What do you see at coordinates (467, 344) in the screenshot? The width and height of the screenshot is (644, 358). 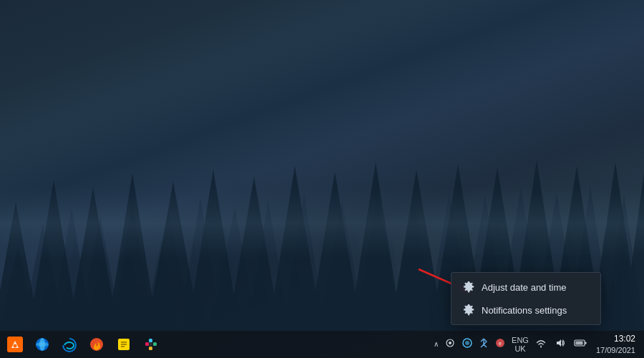 I see `tray-icon-app1` at bounding box center [467, 344].